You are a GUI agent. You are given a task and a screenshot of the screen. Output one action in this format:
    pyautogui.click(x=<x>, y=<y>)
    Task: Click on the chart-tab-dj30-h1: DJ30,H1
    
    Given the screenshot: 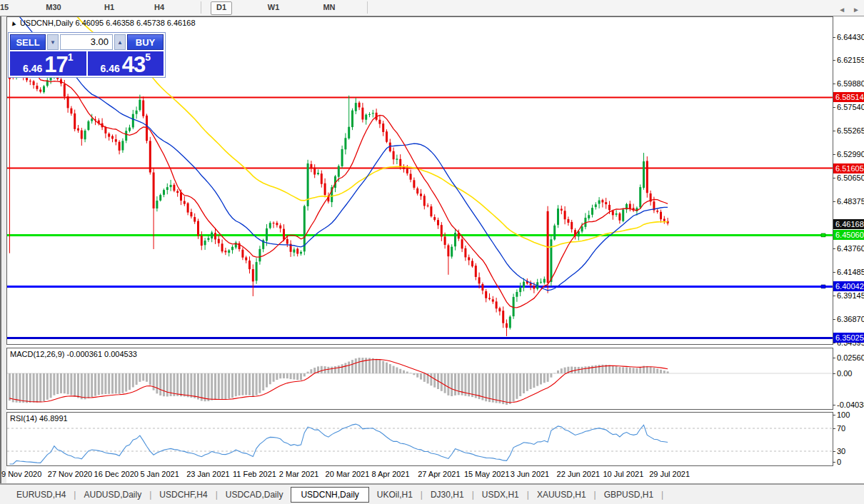 What is the action you would take?
    pyautogui.click(x=447, y=495)
    